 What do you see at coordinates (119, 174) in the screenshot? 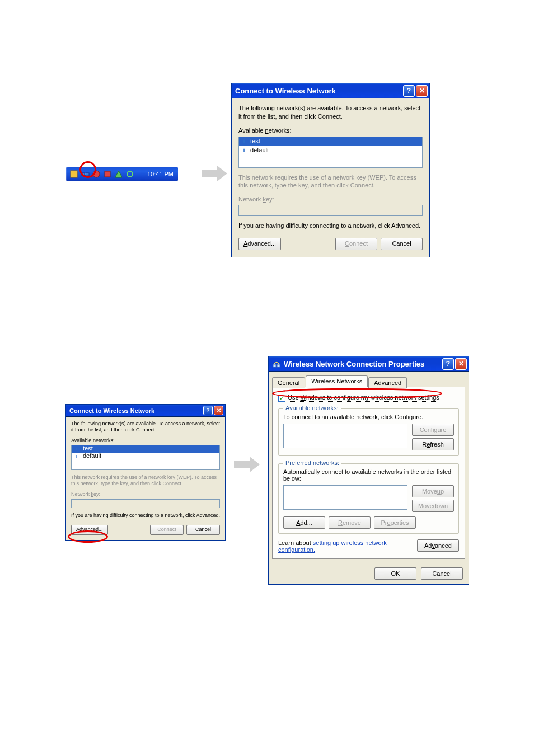
I see `tray-icon-util` at bounding box center [119, 174].